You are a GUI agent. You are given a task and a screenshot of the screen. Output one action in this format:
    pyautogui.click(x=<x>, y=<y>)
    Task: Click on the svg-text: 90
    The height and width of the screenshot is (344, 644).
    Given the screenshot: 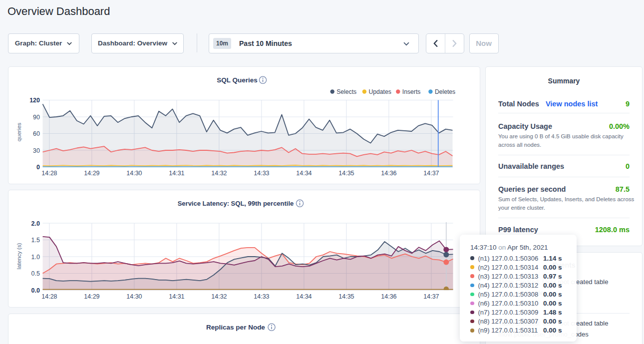 What is the action you would take?
    pyautogui.click(x=36, y=117)
    